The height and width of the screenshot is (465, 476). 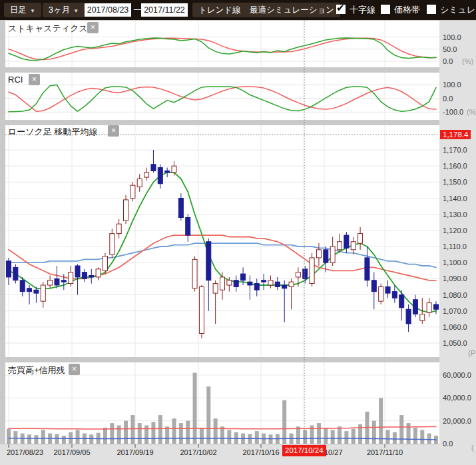 I want to click on y-axis-label: 1,120.0, so click(x=455, y=231).